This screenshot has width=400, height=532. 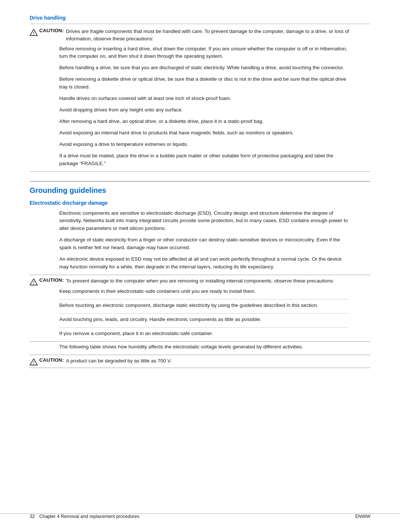 I want to click on esd-caution-1-items: Keep components in their electrostatic-s…, so click(x=204, y=312).